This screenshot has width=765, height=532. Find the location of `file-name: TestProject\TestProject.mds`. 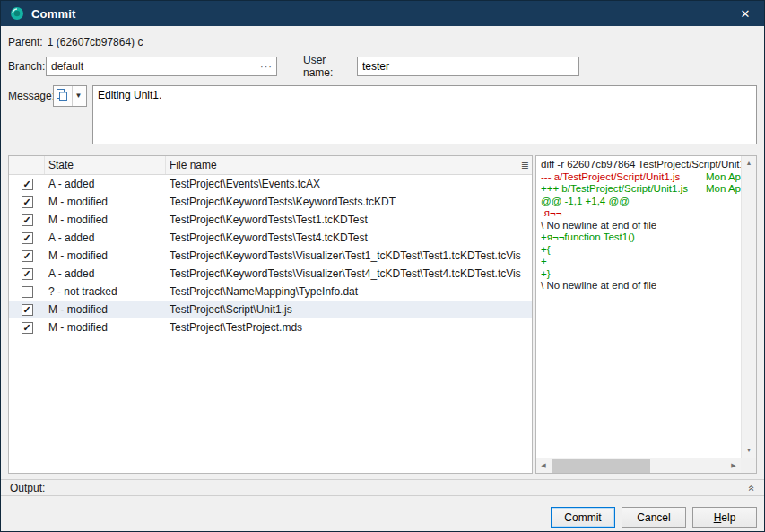

file-name: TestProject\TestProject.mds is located at coordinates (349, 327).